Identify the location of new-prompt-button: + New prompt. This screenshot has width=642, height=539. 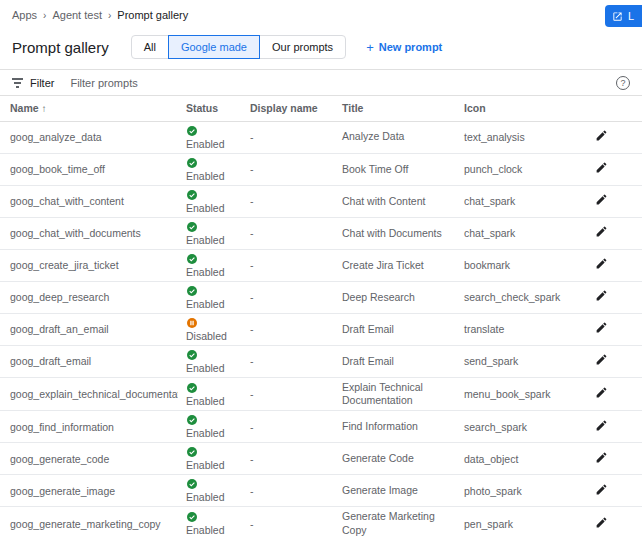
(404, 48).